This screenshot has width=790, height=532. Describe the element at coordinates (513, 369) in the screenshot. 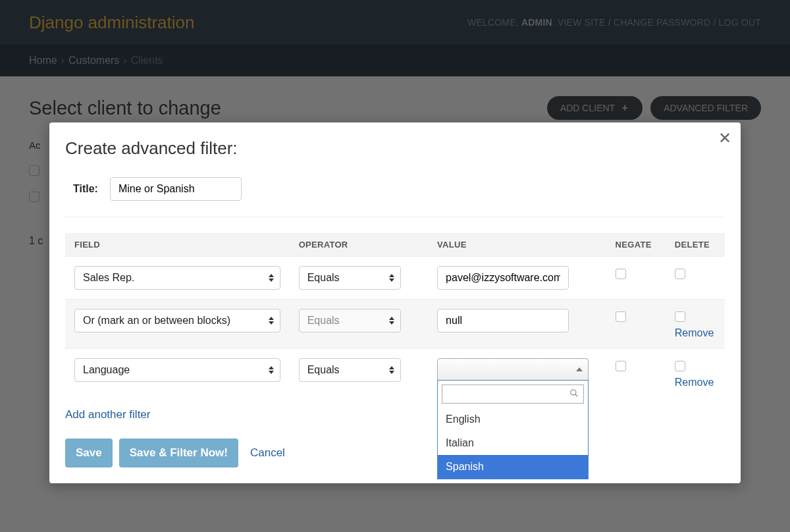

I see `select2-selection` at that location.